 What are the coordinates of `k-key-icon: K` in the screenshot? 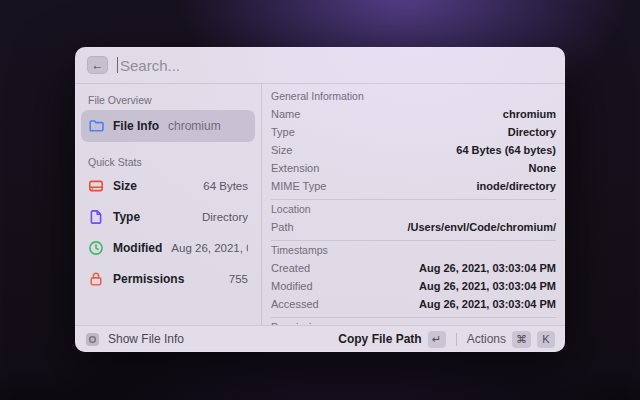 It's located at (546, 340).